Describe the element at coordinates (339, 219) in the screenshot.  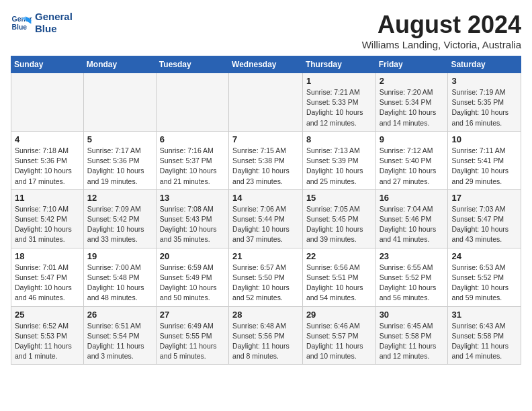
I see `day-cell: 15Sunrise: 7:05 AM Sunset: 5:45 PM Dayli…` at that location.